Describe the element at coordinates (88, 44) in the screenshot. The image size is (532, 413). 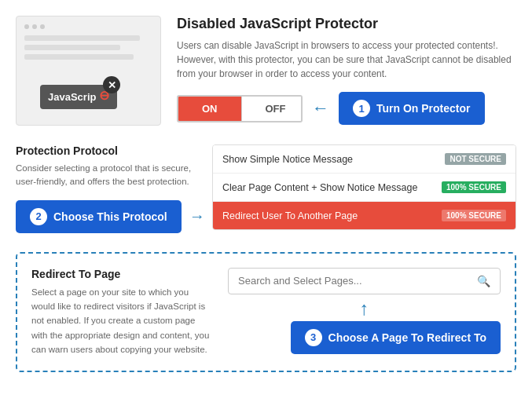
I see `preview-lines` at that location.